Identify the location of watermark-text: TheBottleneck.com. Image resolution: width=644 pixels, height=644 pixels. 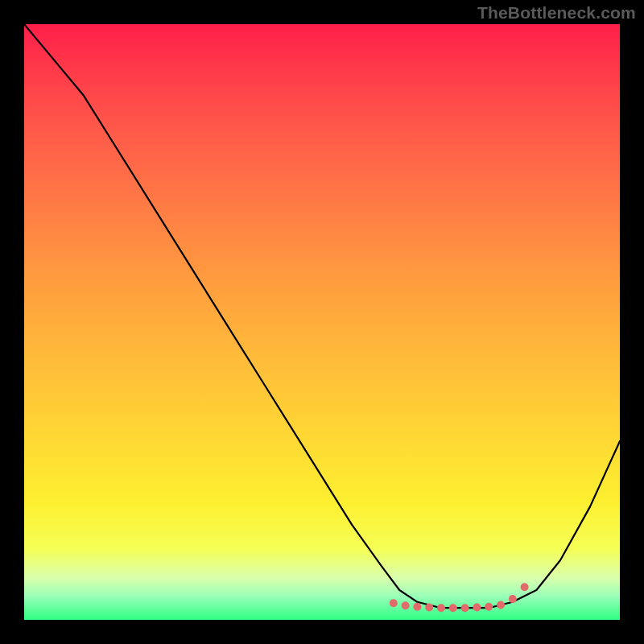
(557, 13).